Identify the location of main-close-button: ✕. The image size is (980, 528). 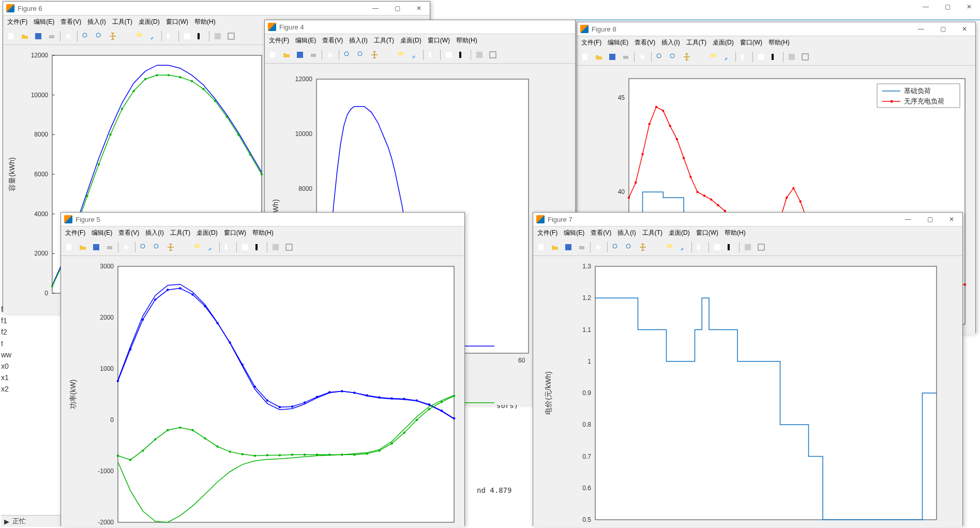
(969, 7).